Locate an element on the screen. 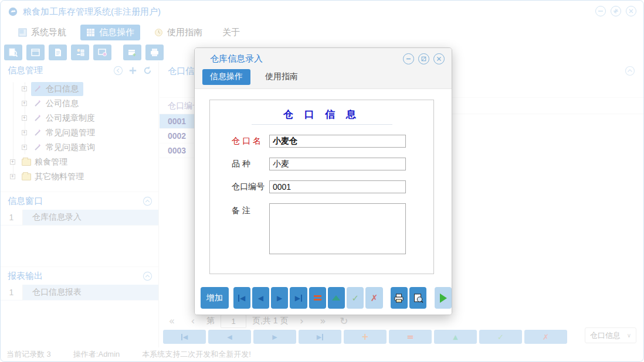 Image resolution: width=644 pixels, height=362 pixels. warehouse-name-input is located at coordinates (338, 141).